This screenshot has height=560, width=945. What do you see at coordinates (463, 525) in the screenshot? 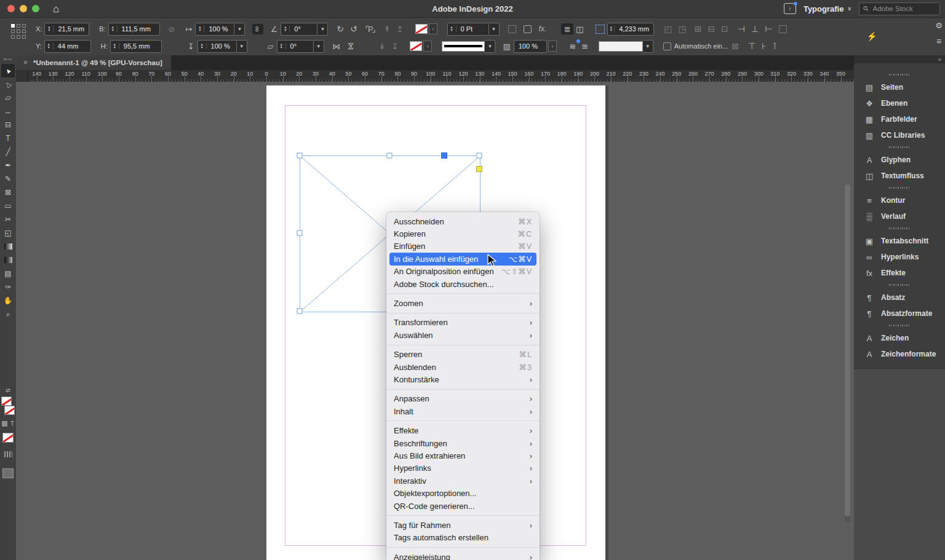
I see `menu-item-tag-fuer-rahmen: Tag für Rahmen ›` at bounding box center [463, 525].